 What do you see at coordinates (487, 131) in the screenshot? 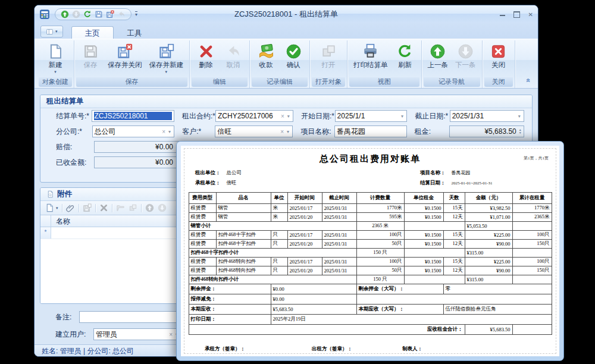
I see `rent-field: ¥5,683.50▲▼` at bounding box center [487, 131].